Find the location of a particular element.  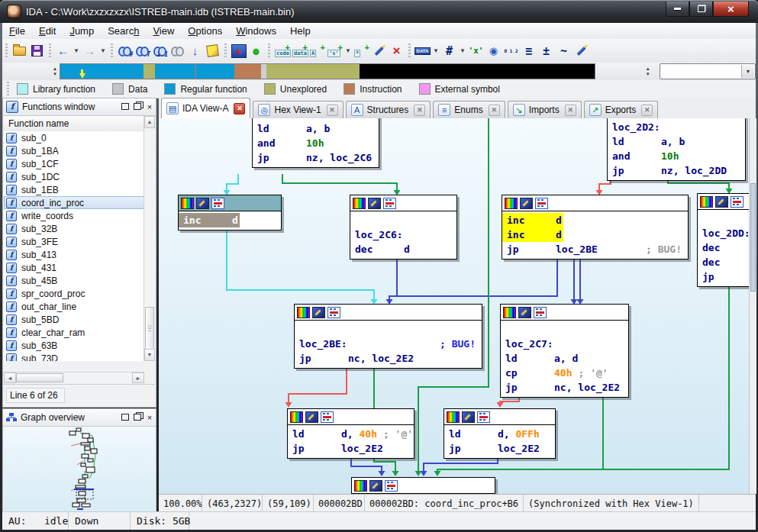

band-up-icon: ▲ is located at coordinates (55, 69).